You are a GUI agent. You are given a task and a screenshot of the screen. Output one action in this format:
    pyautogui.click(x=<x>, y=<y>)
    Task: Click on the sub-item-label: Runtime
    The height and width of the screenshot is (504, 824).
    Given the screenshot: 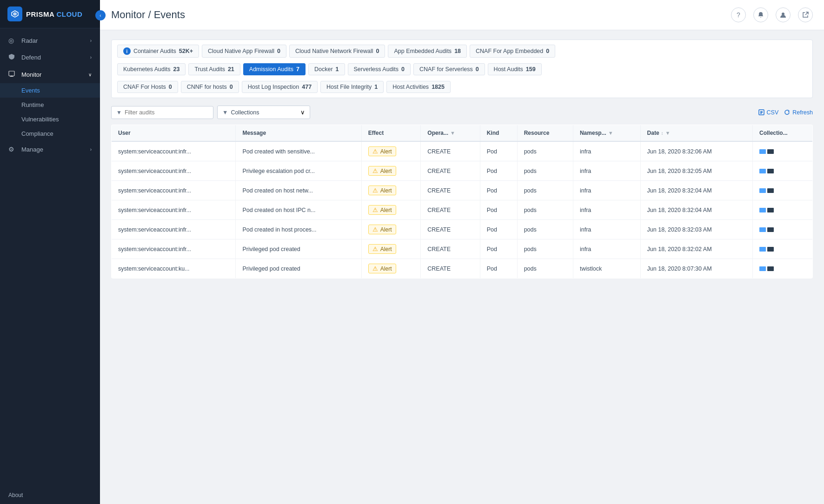 What is the action you would take?
    pyautogui.click(x=33, y=105)
    